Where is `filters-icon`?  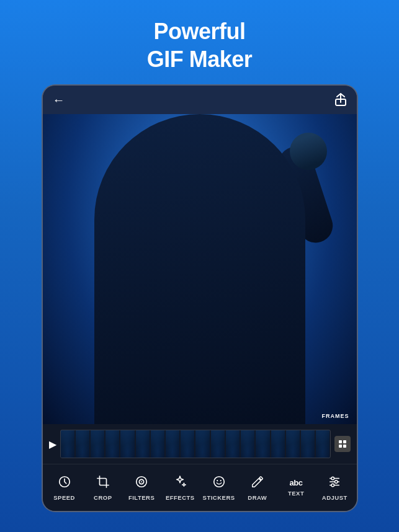 filters-icon is located at coordinates (141, 483).